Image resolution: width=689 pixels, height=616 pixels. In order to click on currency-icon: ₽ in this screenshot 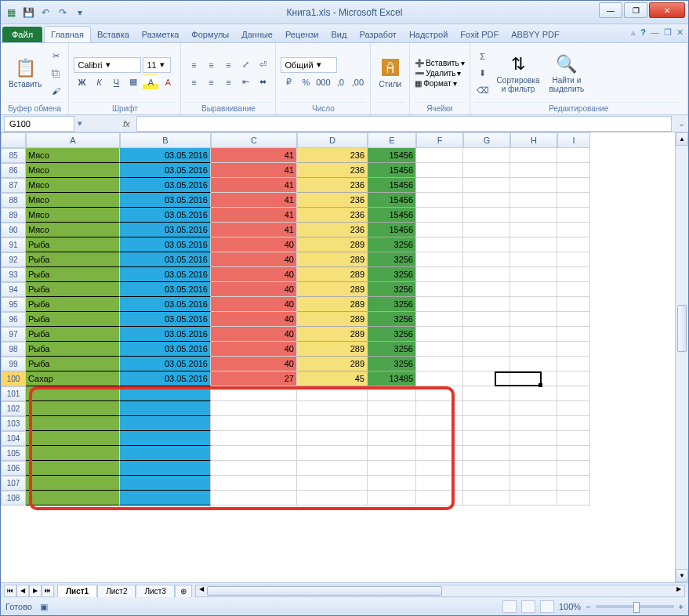, I will do `click(288, 82)`.